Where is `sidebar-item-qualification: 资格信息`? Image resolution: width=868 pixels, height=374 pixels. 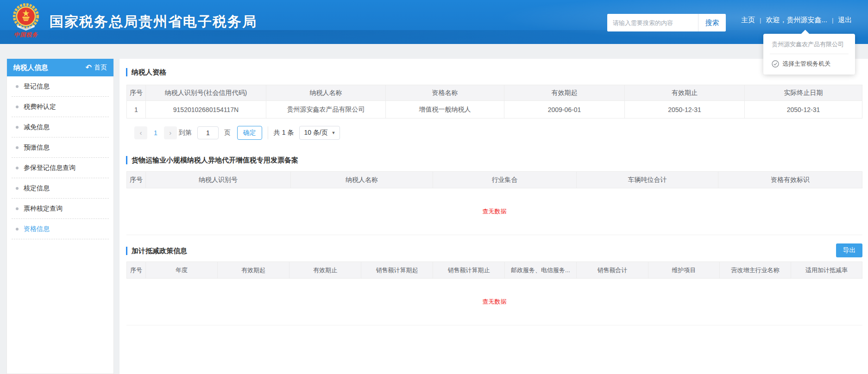 sidebar-item-qualification: 资格信息 is located at coordinates (60, 229).